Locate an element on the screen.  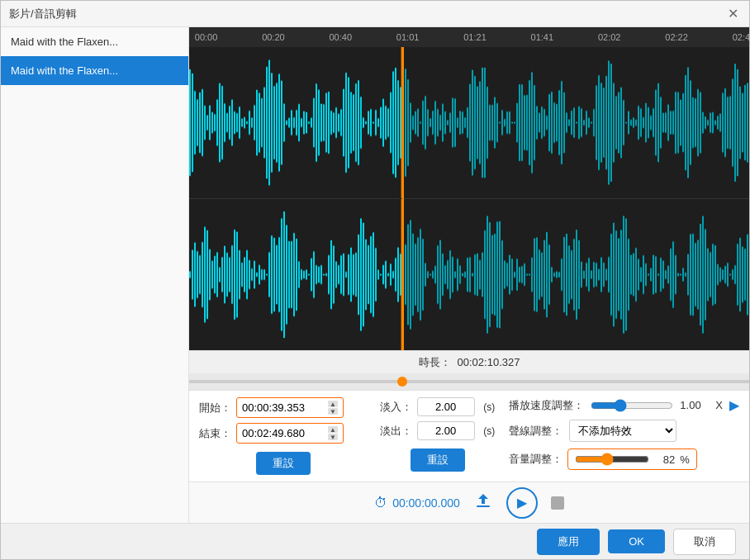
end-row: 結束： ▲ ▼ is located at coordinates (282, 433).